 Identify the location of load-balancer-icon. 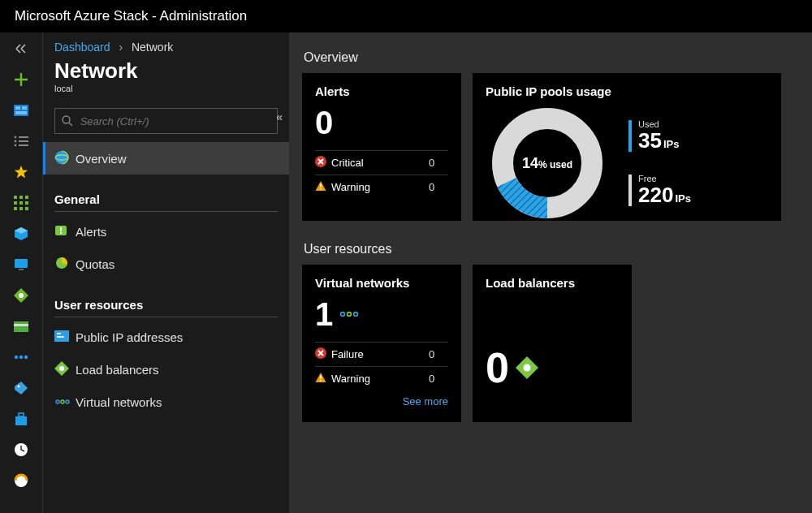
(21, 295).